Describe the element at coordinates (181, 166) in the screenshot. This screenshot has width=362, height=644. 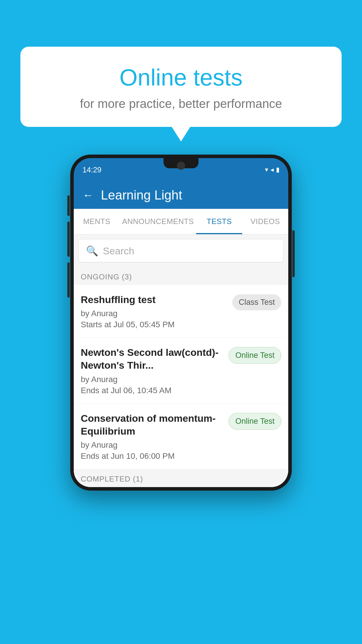
I see `camera-dot` at that location.